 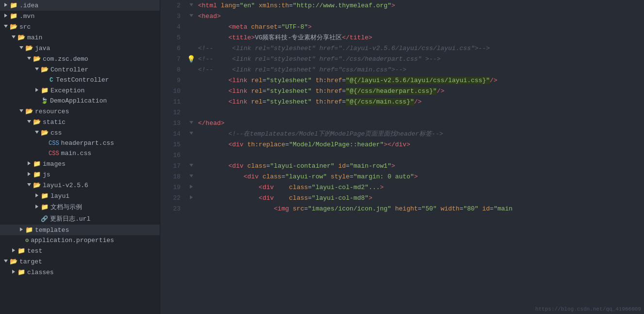 What do you see at coordinates (80, 230) in the screenshot?
I see `sidebar-item-templates: 📁templates` at bounding box center [80, 230].